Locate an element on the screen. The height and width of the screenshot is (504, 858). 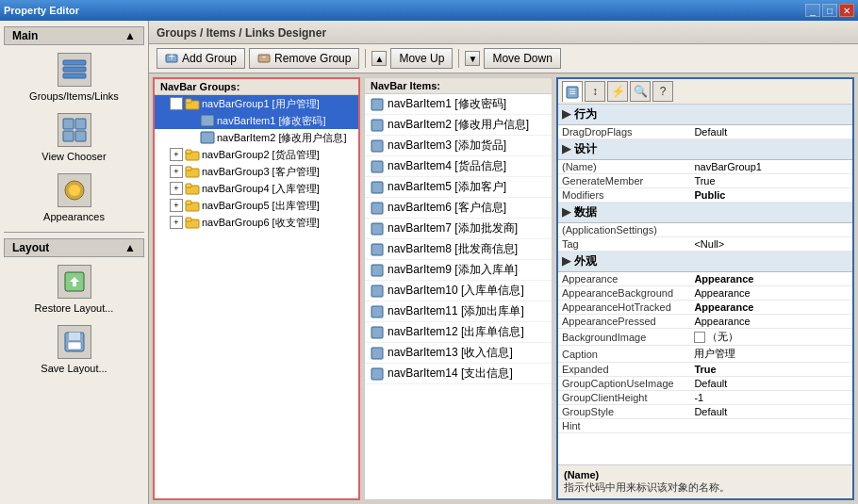
expand-icon-3: + is located at coordinates (176, 171).